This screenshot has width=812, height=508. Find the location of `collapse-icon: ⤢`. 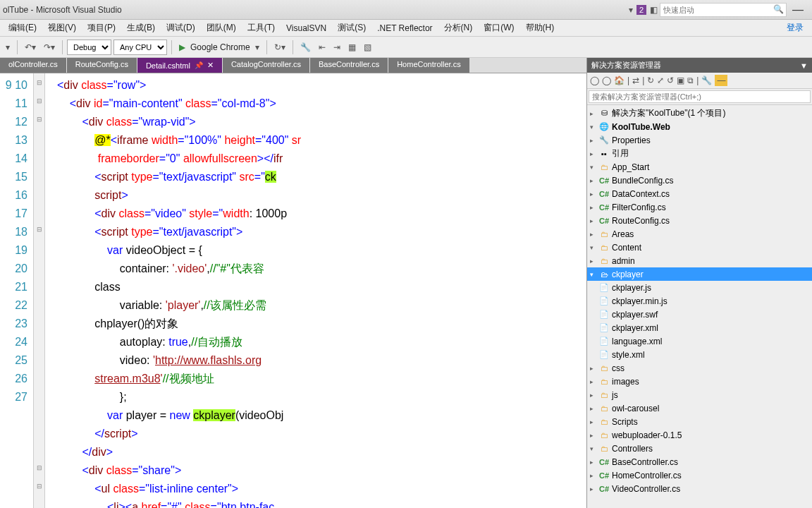

collapse-icon: ⤢ is located at coordinates (660, 80).